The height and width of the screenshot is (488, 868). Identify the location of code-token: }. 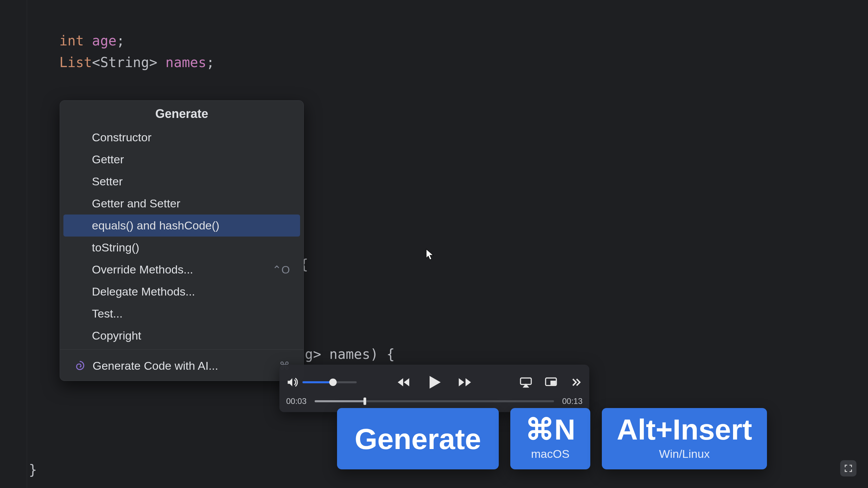
(33, 470).